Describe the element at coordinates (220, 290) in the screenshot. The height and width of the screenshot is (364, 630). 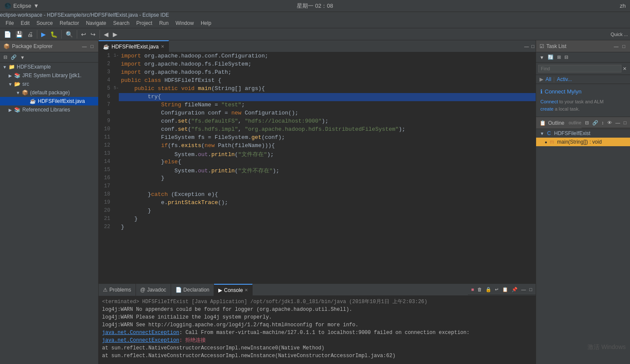
I see `console-icon: ▶` at that location.